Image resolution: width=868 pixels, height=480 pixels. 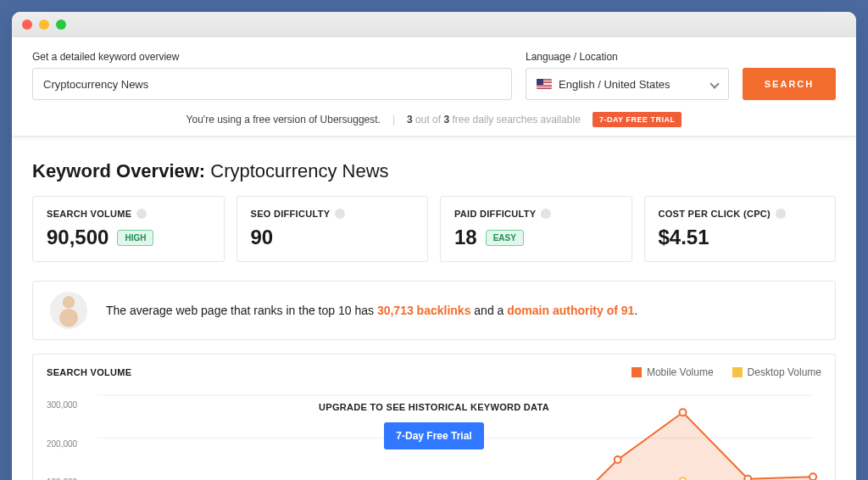 What do you see at coordinates (637, 120) in the screenshot?
I see `trial-chip: 7-DAY FREE TRIAL` at bounding box center [637, 120].